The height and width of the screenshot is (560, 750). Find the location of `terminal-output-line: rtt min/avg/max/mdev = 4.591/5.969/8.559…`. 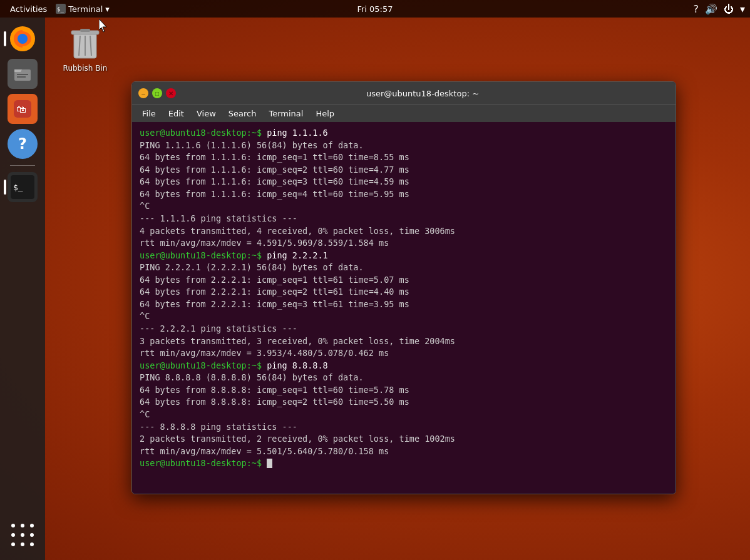

terminal-output-line: rtt min/avg/max/mdev = 4.591/5.969/8.559… is located at coordinates (404, 243).